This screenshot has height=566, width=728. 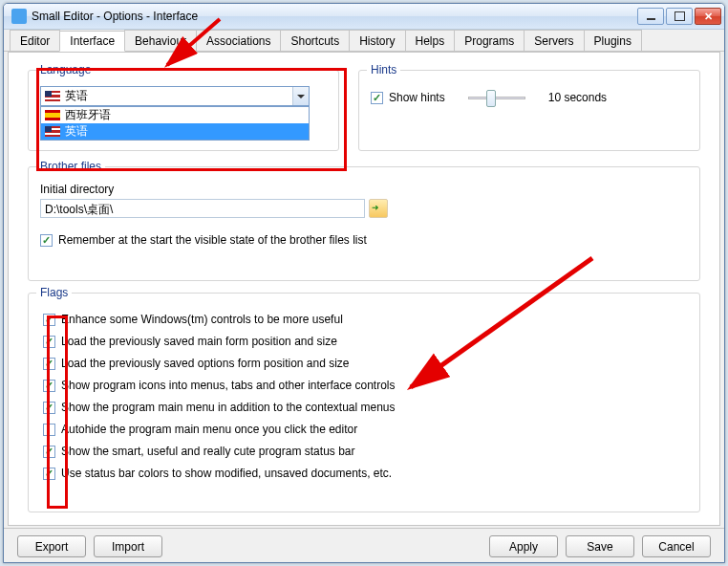 I want to click on browse-folder-button, so click(x=378, y=208).